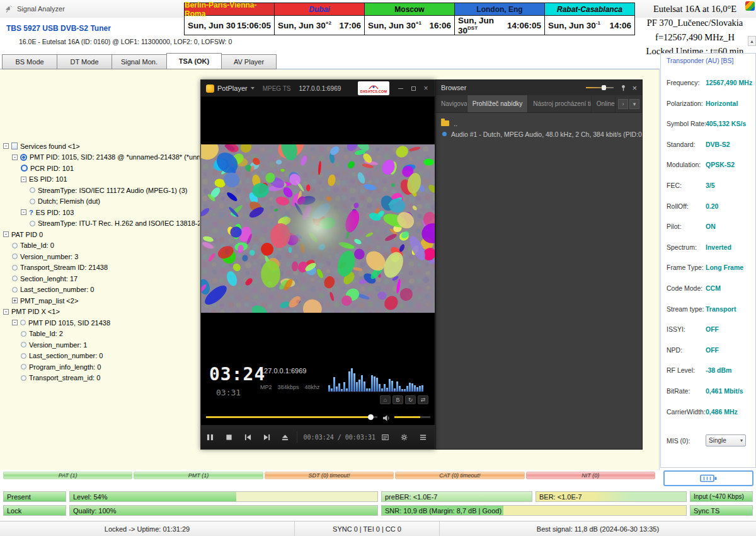  Describe the element at coordinates (248, 437) in the screenshot. I see `previous-button` at that location.